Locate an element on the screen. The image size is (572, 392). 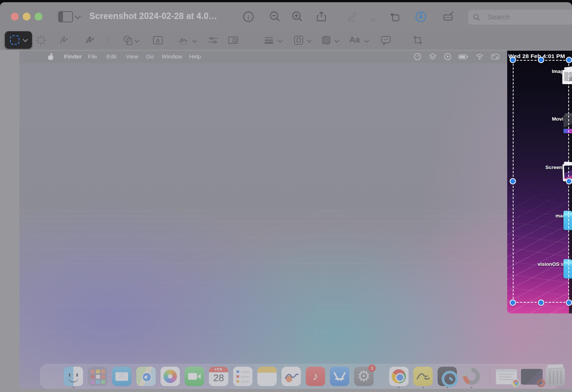
dock-music-icon: ♪ is located at coordinates (315, 376).